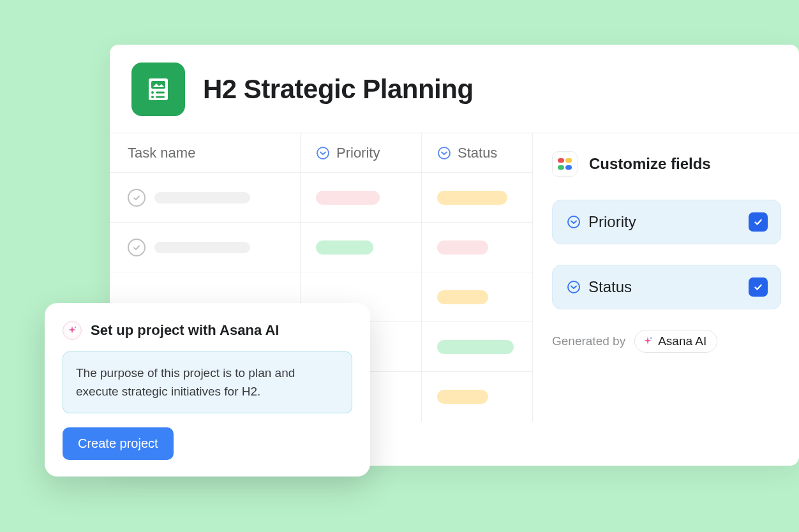 The width and height of the screenshot is (799, 532). Describe the element at coordinates (207, 390) in the screenshot. I see `asana-ai-setup-popup: Set up project with Asana AI The purpose…` at that location.